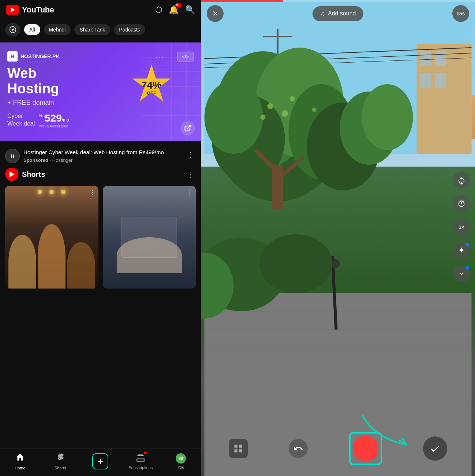 This screenshot has height=476, width=475. I want to click on effects-badge, so click(467, 245).